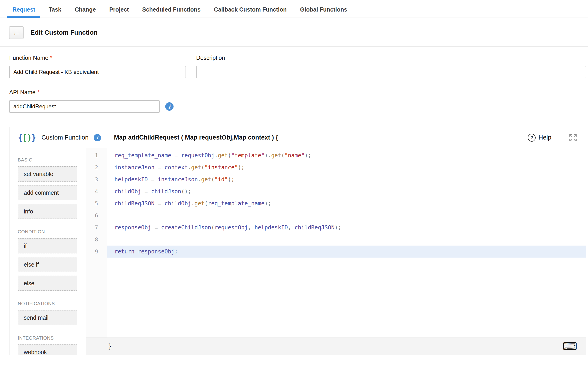  What do you see at coordinates (171, 12) in the screenshot?
I see `tab-scheduled-functions: Scheduled Functions` at bounding box center [171, 12].